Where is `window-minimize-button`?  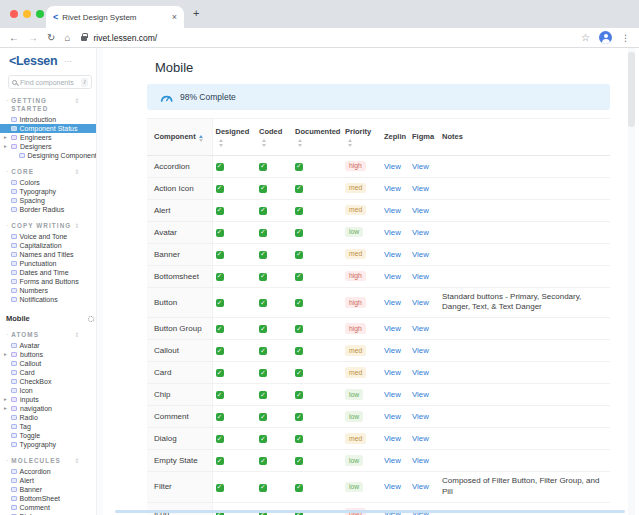 window-minimize-button is located at coordinates (27, 14).